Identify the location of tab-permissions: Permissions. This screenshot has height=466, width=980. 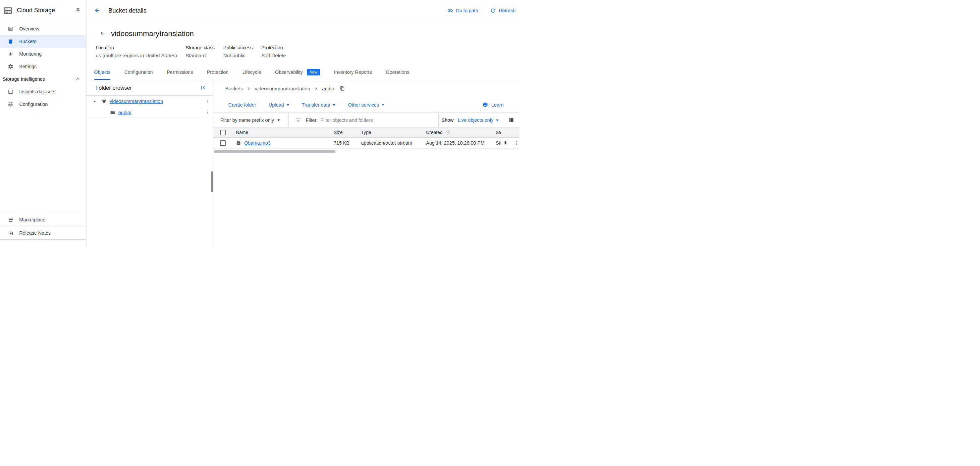
(180, 72).